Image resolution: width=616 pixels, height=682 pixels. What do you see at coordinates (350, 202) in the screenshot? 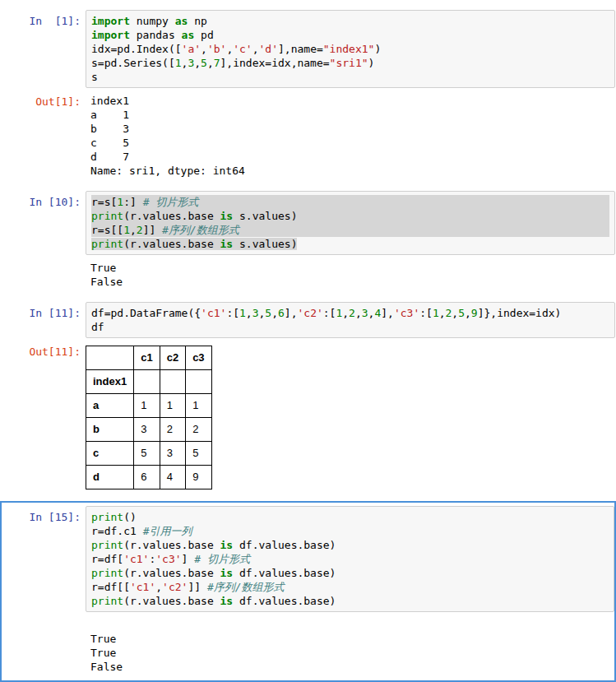
I see `code-line: r=s[1:] # 切片形式` at bounding box center [350, 202].